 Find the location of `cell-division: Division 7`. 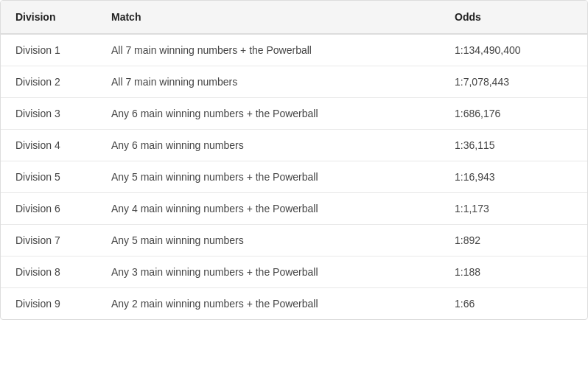

cell-division: Division 7 is located at coordinates (49, 240).